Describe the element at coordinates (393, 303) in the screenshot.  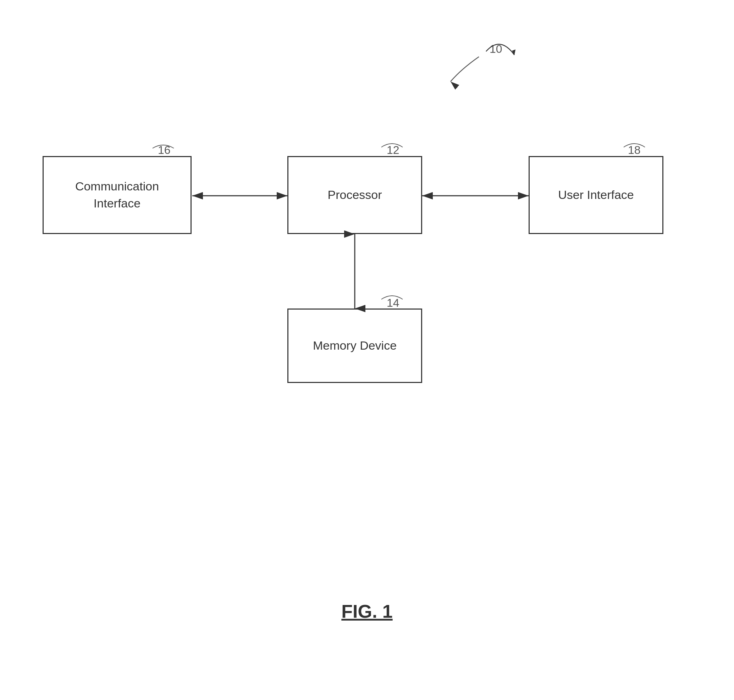
I see `ref-14: 14` at that location.